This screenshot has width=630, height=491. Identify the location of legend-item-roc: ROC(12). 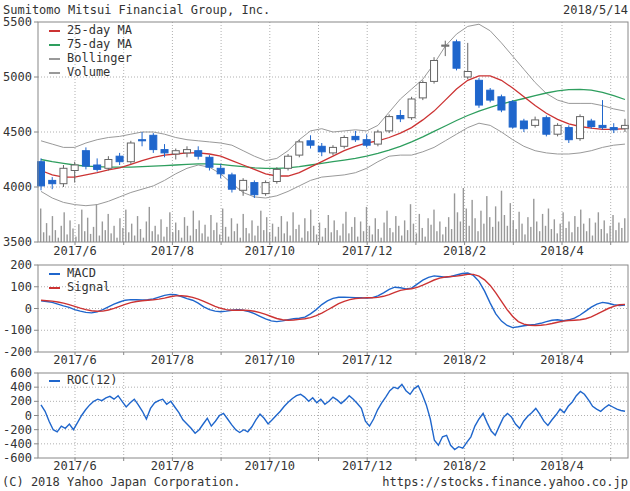
(84, 380).